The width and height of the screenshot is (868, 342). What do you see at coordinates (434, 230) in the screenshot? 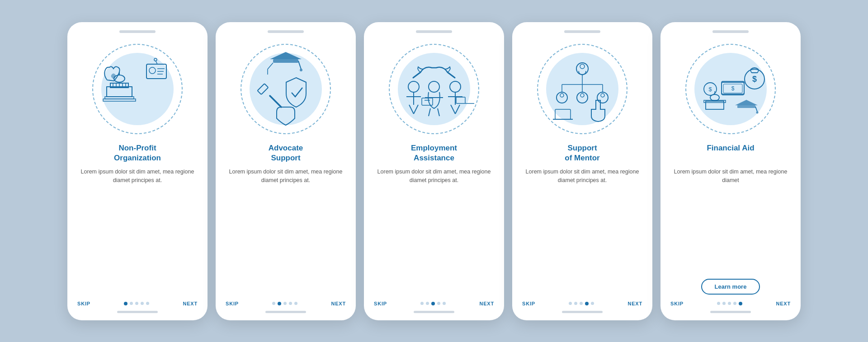
I see `card-body-employment: Lorem ipsum dolor sit dim amet, mea regi…` at bounding box center [434, 230].